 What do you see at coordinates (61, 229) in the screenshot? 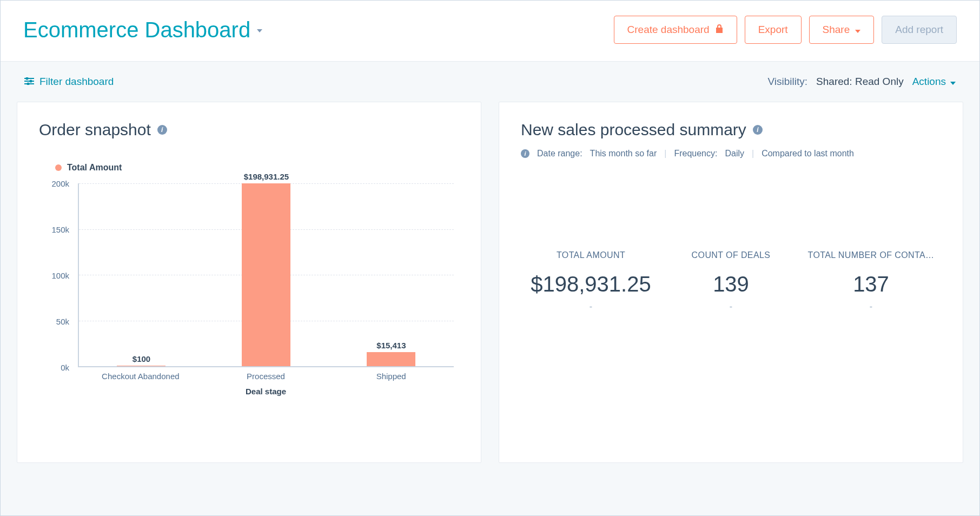
I see `y-tick: 150k` at bounding box center [61, 229].